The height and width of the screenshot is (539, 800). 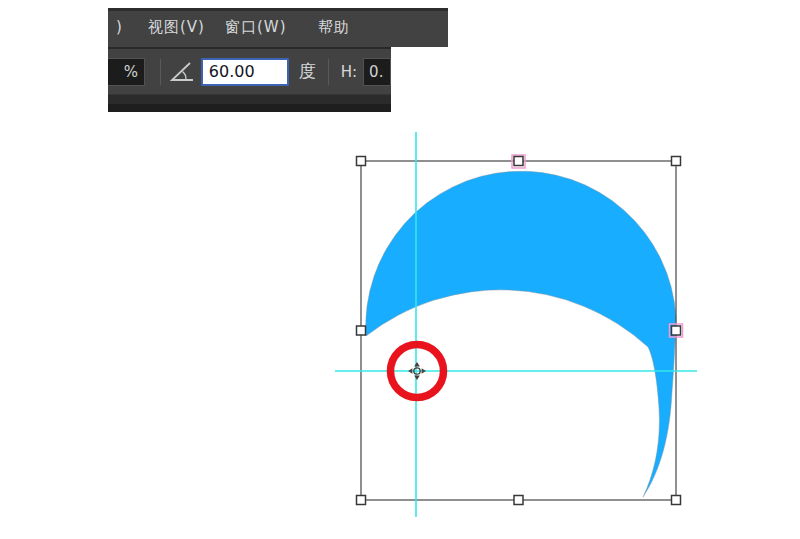 I want to click on handle-top-left, so click(x=362, y=162).